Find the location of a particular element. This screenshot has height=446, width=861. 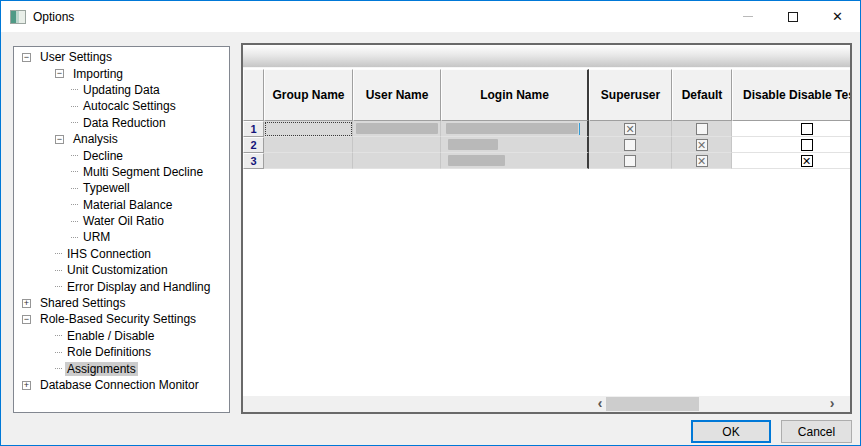

cell-login-name-row3 is located at coordinates (515, 161).